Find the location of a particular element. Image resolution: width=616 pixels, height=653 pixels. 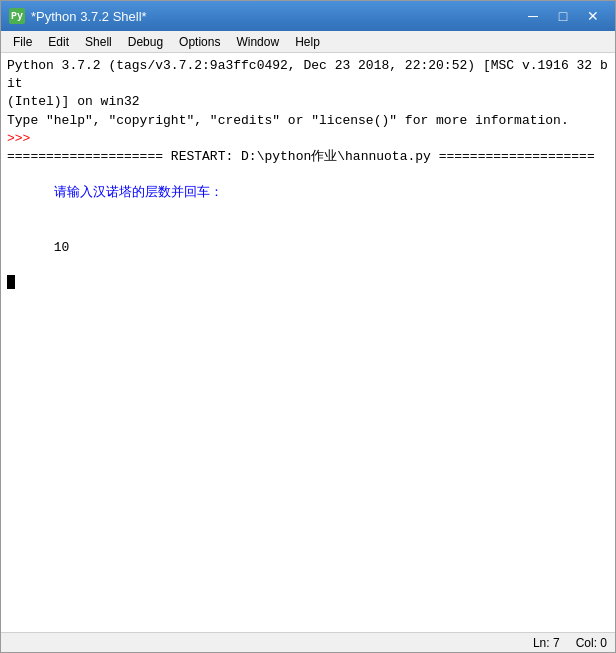

app-icon: Py is located at coordinates (17, 16).